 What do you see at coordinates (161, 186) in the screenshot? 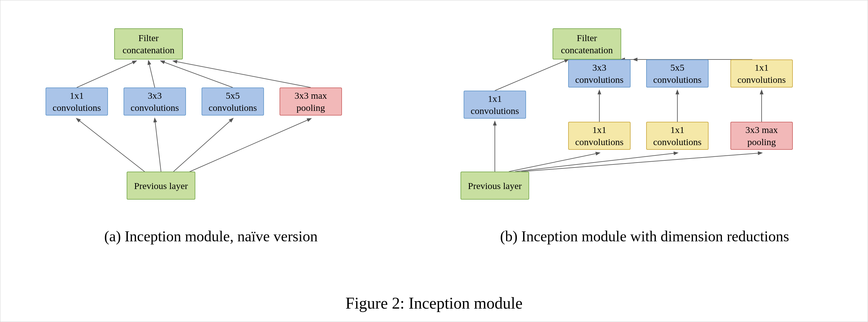
I see `prev-layer-a: Previous layer` at bounding box center [161, 186].